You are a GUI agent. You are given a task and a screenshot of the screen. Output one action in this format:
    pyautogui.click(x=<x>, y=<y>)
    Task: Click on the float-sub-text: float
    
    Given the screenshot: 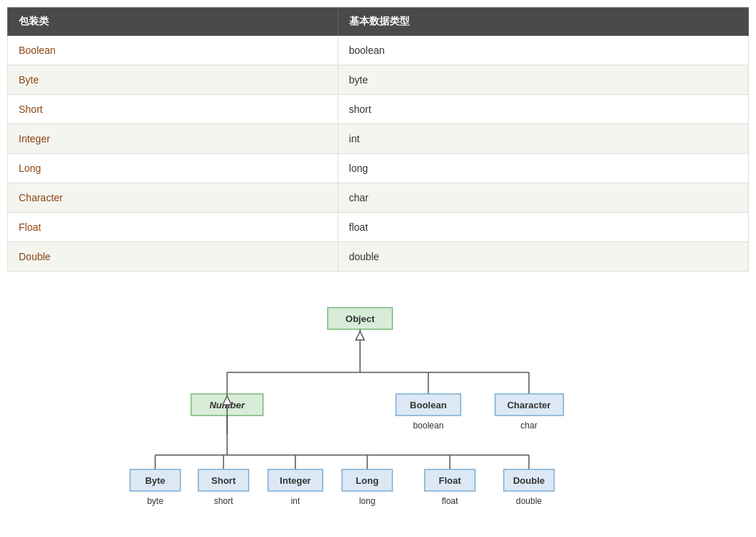 What is the action you would take?
    pyautogui.click(x=450, y=501)
    